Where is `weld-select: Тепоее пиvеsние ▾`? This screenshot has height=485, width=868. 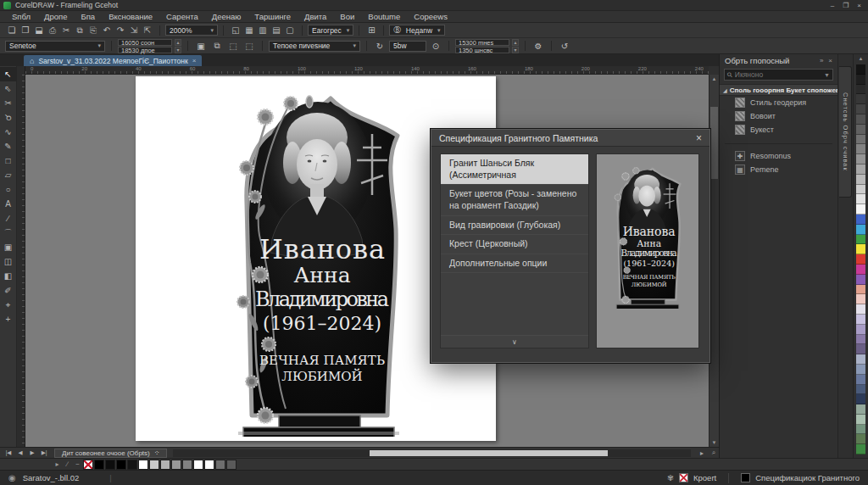
weld-select: Тепоее пиvеsние ▾ is located at coordinates (314, 46).